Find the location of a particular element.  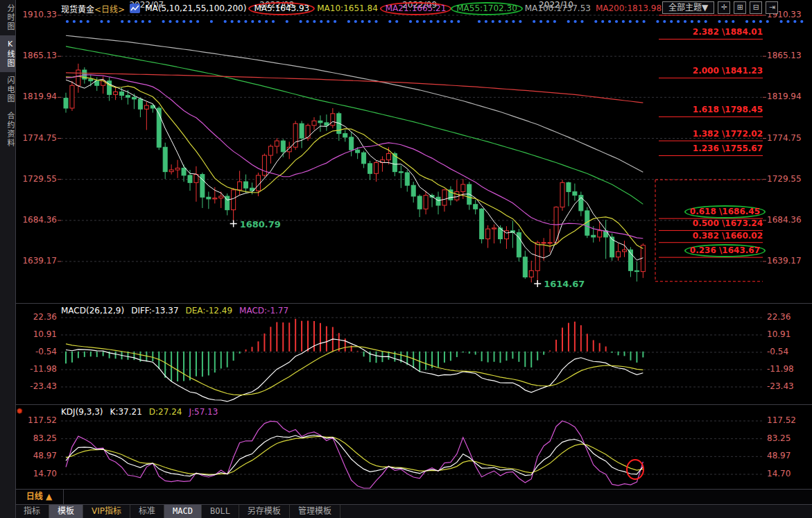

chart-header: 现货黄金<日线> MA(5,10,21,55,100,200) MA5:1643… is located at coordinates (361, 8).